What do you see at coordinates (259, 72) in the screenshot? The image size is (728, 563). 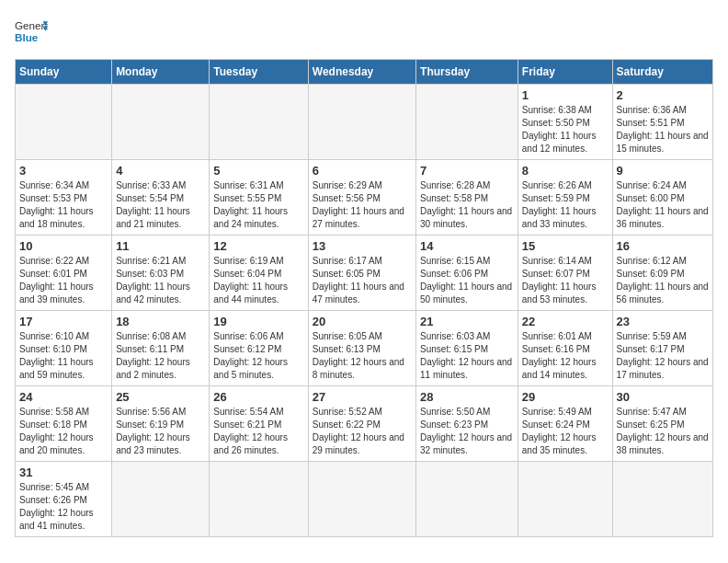 I see `header-day-tuesday: Tuesday` at bounding box center [259, 72].